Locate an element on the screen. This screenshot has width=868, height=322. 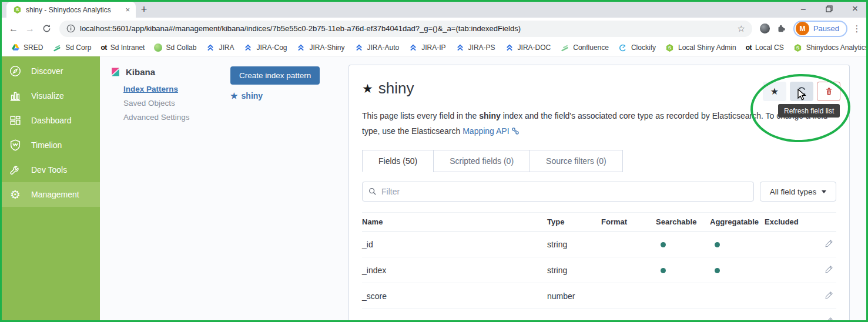
kibana-section-title: Kibana is located at coordinates (140, 72).